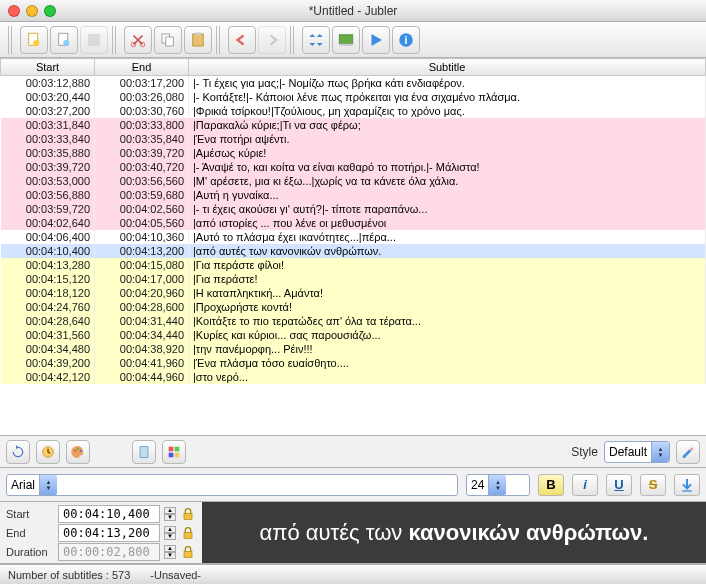  What do you see at coordinates (64, 40) in the screenshot?
I see `new-child-button` at bounding box center [64, 40].